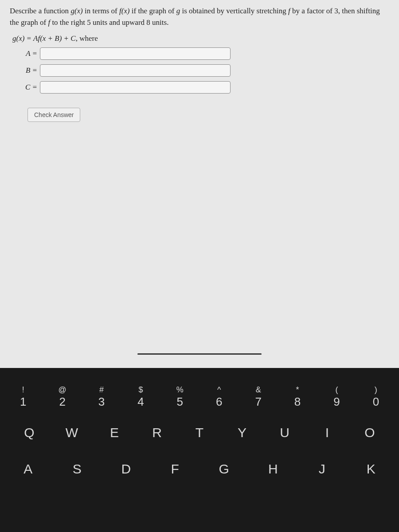  Describe the element at coordinates (273, 469) in the screenshot. I see `key-h: H` at that location.